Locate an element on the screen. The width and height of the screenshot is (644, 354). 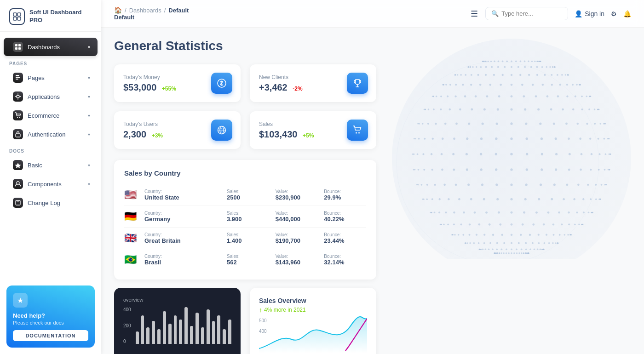
sales-overview-title: Sales Overview is located at coordinates (313, 301).